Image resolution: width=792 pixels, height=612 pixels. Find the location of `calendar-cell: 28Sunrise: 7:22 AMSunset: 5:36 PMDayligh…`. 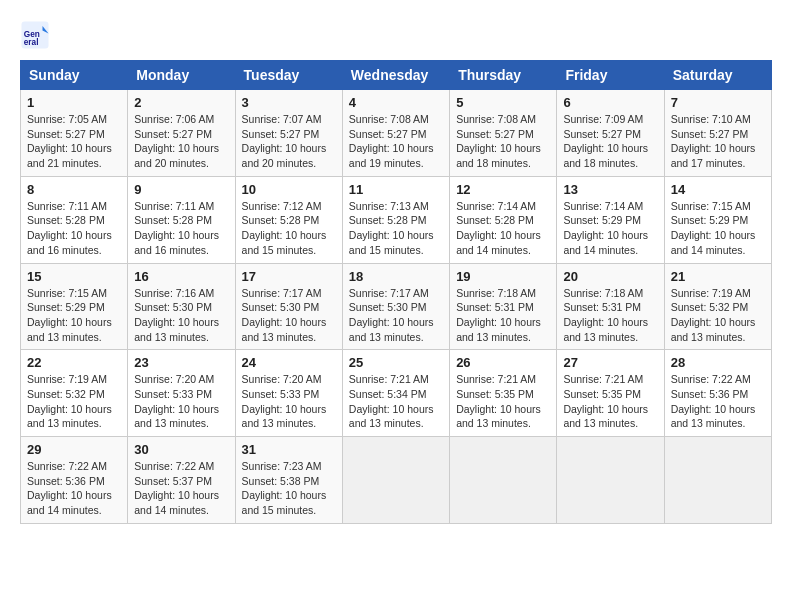

calendar-cell: 28Sunrise: 7:22 AMSunset: 5:36 PMDayligh… is located at coordinates (718, 394).